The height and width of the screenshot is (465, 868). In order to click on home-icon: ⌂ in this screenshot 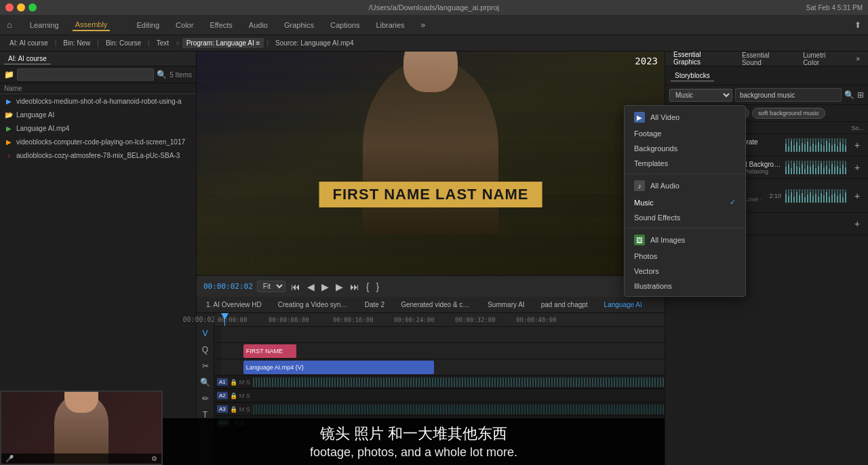, I will do `click(9, 24)`.